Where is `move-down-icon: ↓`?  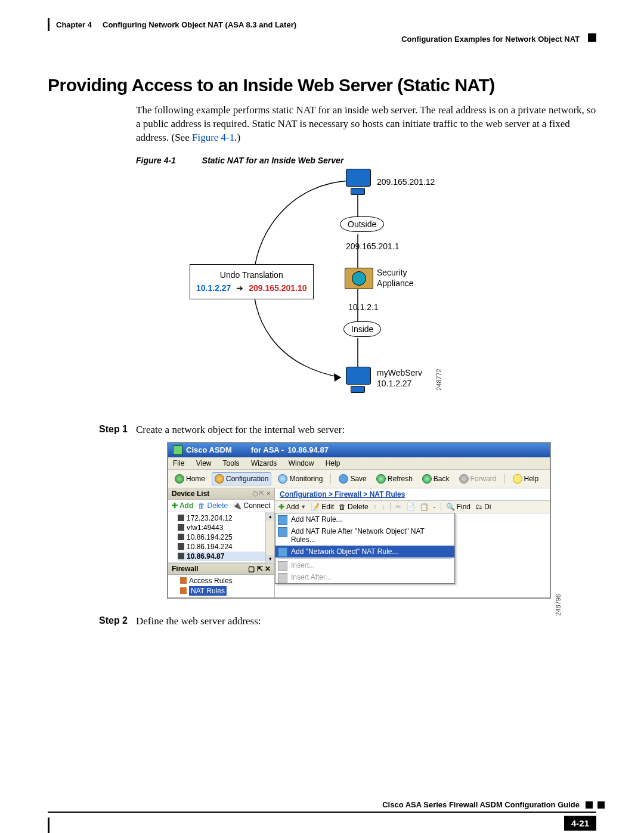
move-down-icon: ↓ is located at coordinates (383, 507).